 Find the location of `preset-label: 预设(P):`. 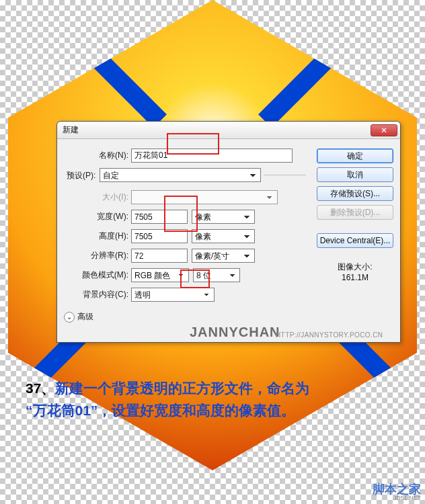

preset-label: 预设(P): is located at coordinates (81, 175).